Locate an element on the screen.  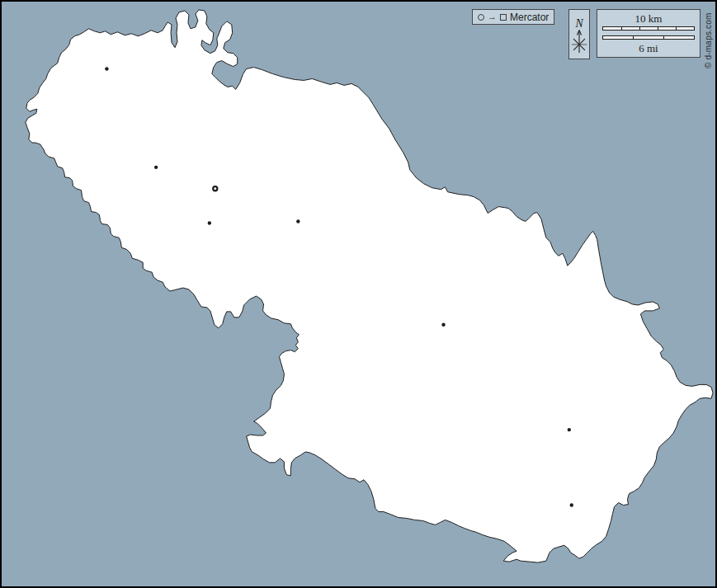
square-icon is located at coordinates (503, 17).